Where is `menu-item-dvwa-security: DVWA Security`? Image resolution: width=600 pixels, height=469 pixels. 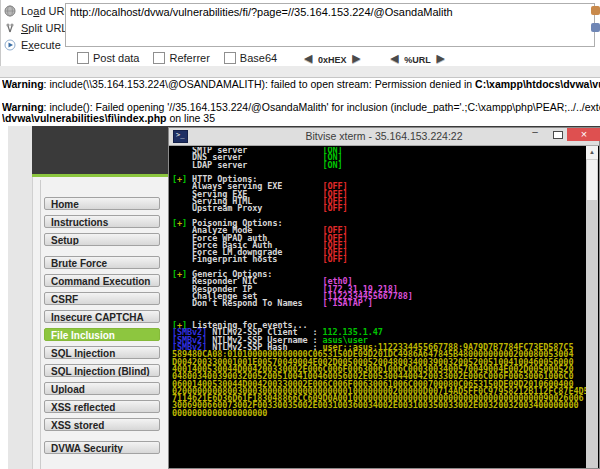
menu-item-dvwa-security: DVWA Security is located at coordinates (102, 448).